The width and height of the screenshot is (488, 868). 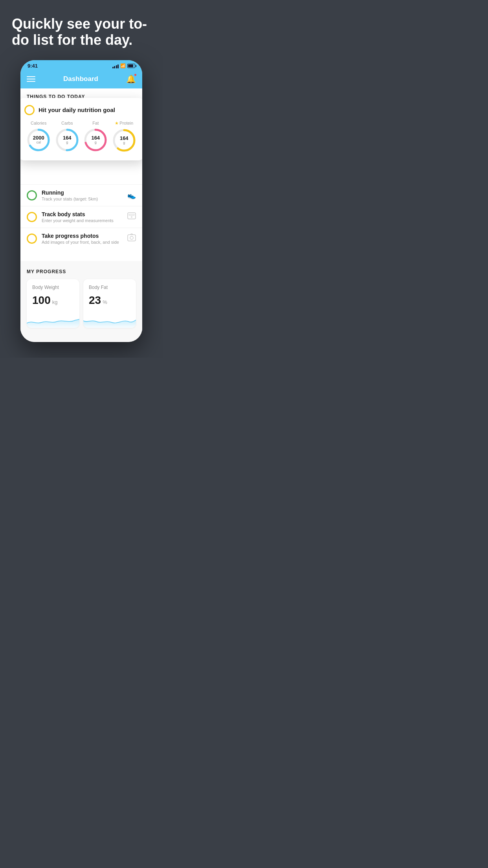 I want to click on gap-spacer, so click(x=81, y=255).